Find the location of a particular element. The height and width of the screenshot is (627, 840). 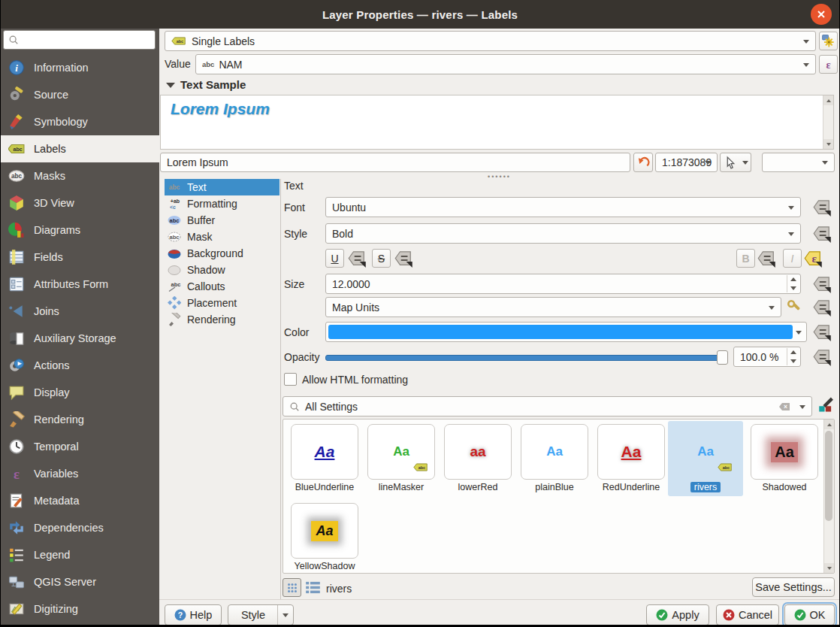

style-card-rivers: Aa rivers is located at coordinates (706, 459).